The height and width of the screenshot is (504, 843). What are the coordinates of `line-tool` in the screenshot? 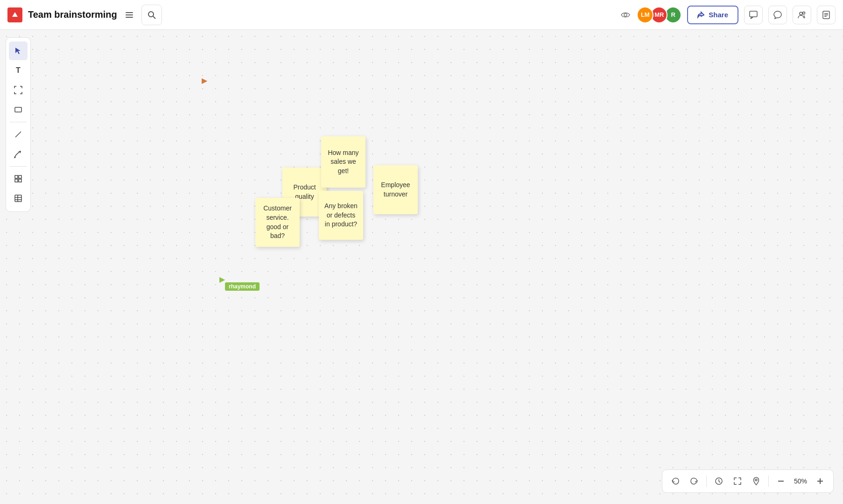 It's located at (18, 134).